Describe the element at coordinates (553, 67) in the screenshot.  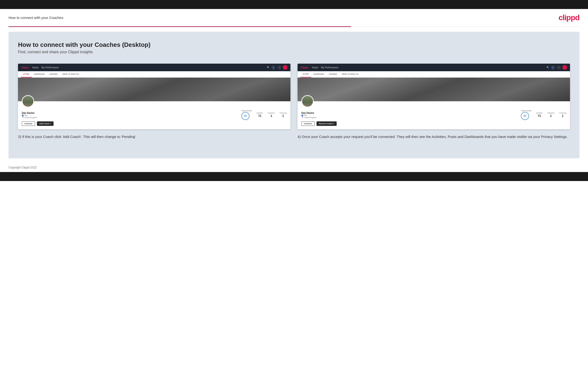
I see `user-icon-right: 👤` at that location.